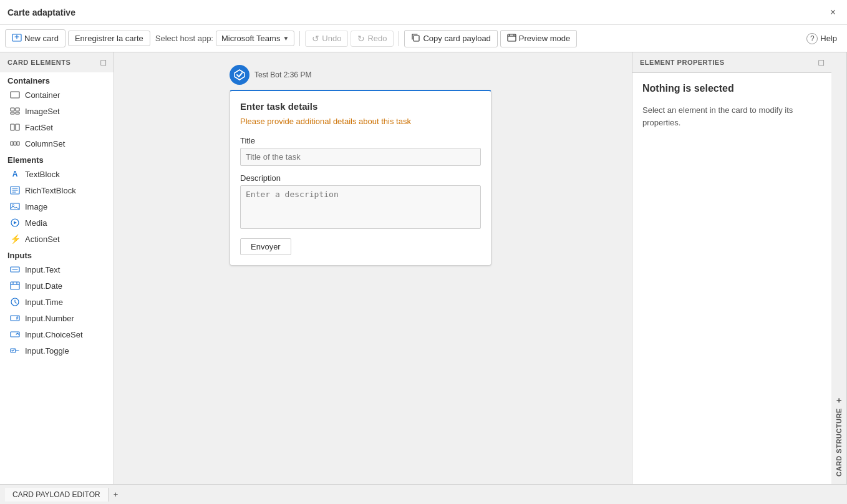 The image size is (847, 504). I want to click on title-bar: Carte adaptative ×, so click(424, 12).